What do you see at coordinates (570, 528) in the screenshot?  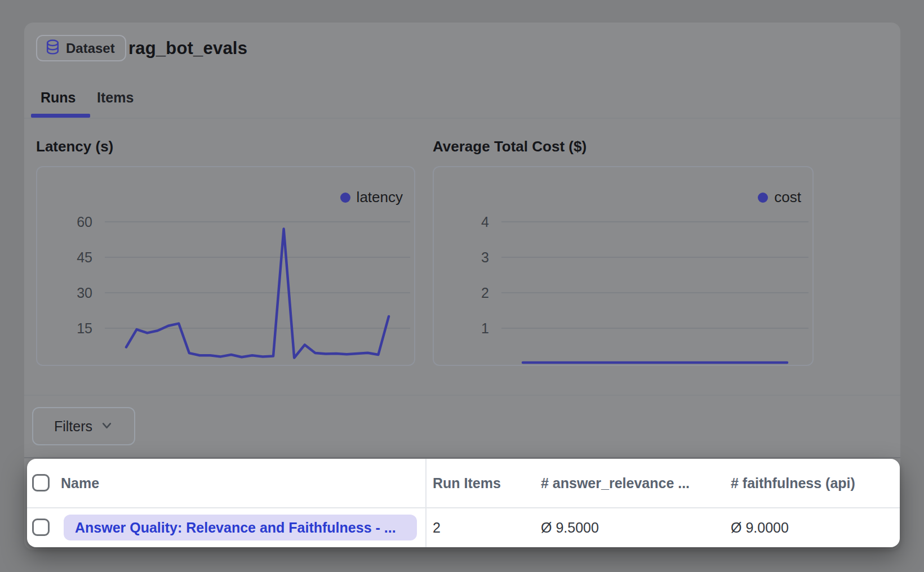 I see `answer-relevance-value: Ø 9.5000` at bounding box center [570, 528].